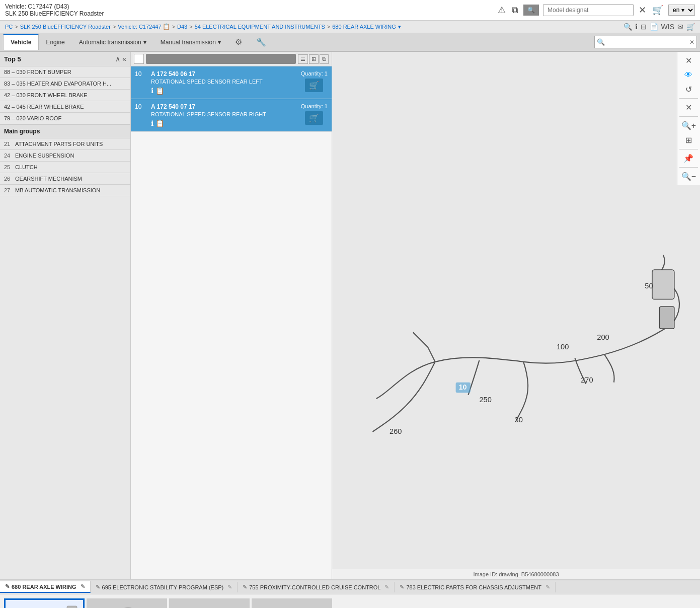 The width and height of the screenshot is (700, 608). I want to click on top5-item-2: 42 – 030 FRONT WHEEL BRAKE, so click(65, 96).